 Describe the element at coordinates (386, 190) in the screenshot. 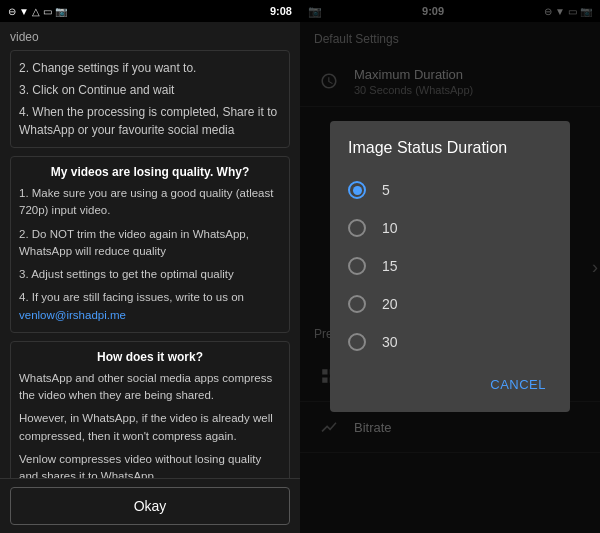

I see `option-5-label: 5` at that location.